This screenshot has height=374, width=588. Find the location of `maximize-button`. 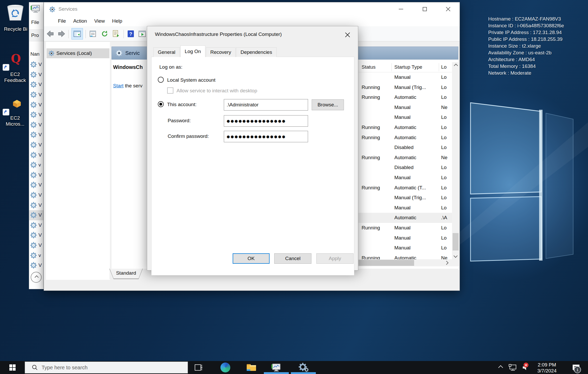

maximize-button is located at coordinates (425, 9).